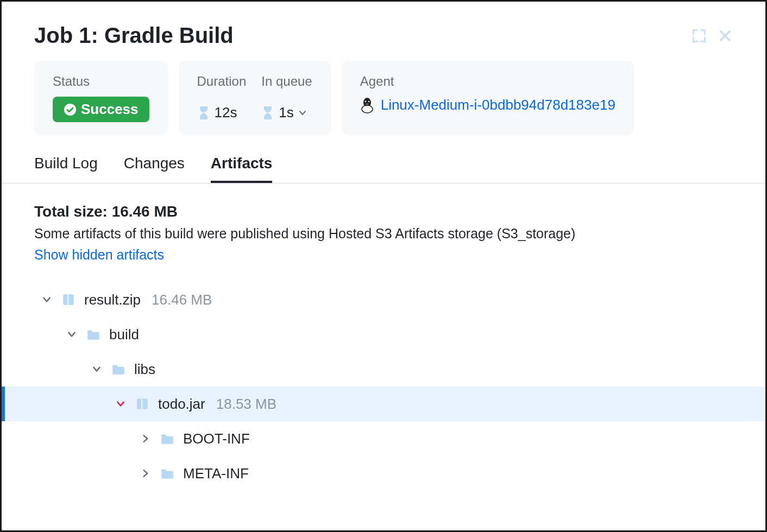 The width and height of the screenshot is (767, 532). Describe the element at coordinates (488, 98) in the screenshot. I see `agent-card: Agent Linux-Medium-i-0bdbb94d78d183e19` at that location.